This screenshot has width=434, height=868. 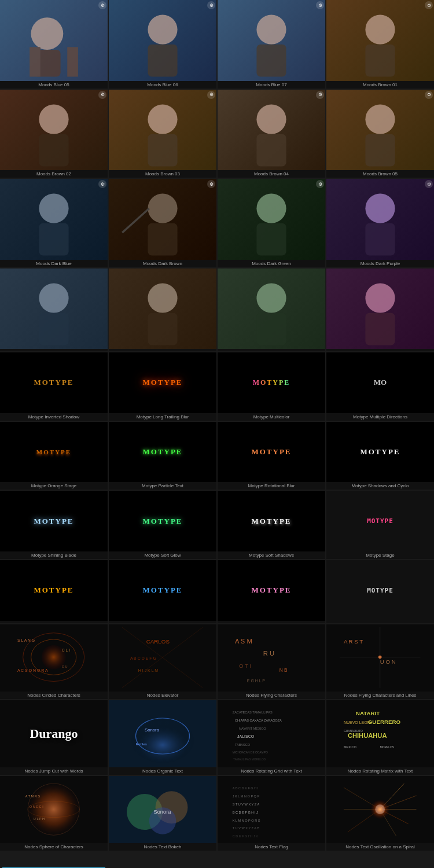 What do you see at coordinates (271, 860) in the screenshot?
I see `layout-cell: 4 Layout 1 Custom` at bounding box center [271, 860].